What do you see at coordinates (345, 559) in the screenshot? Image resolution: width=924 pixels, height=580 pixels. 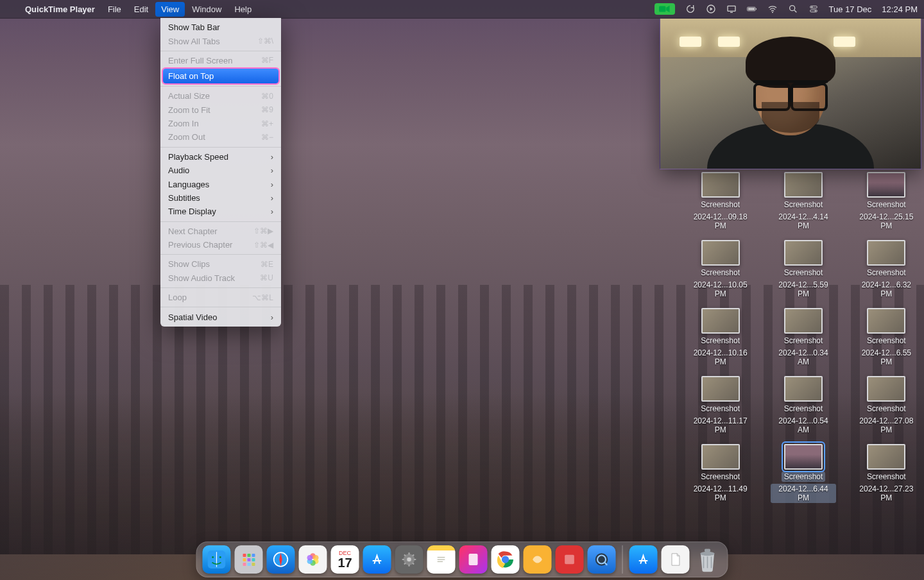 I see `dock-calendar: DEC17` at bounding box center [345, 559].